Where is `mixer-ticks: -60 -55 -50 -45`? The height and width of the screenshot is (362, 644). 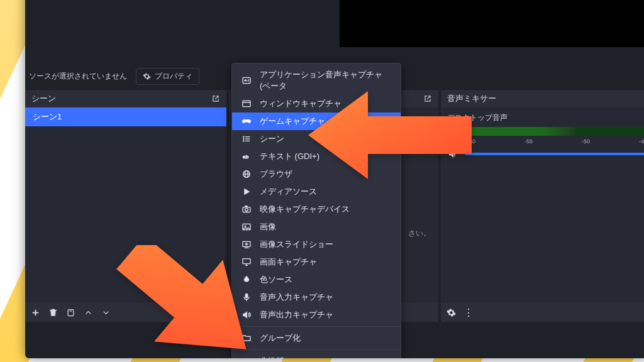
mixer-ticks: -60 -55 -50 -45 is located at coordinates (546, 141).